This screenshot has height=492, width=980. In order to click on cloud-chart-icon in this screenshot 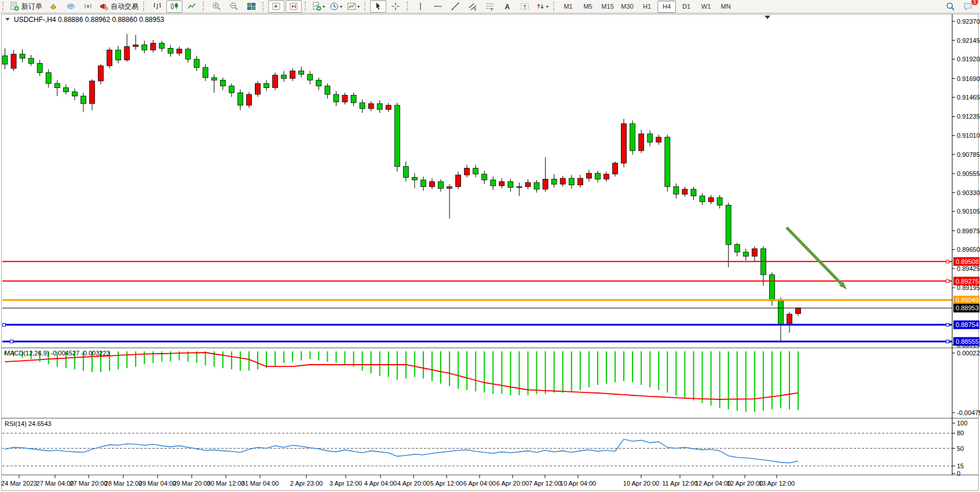, I will do `click(71, 6)`.